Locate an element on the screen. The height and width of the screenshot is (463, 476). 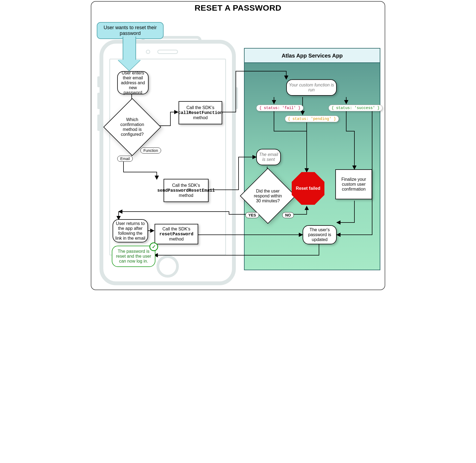
label-email: Email is located at coordinates (125, 159).